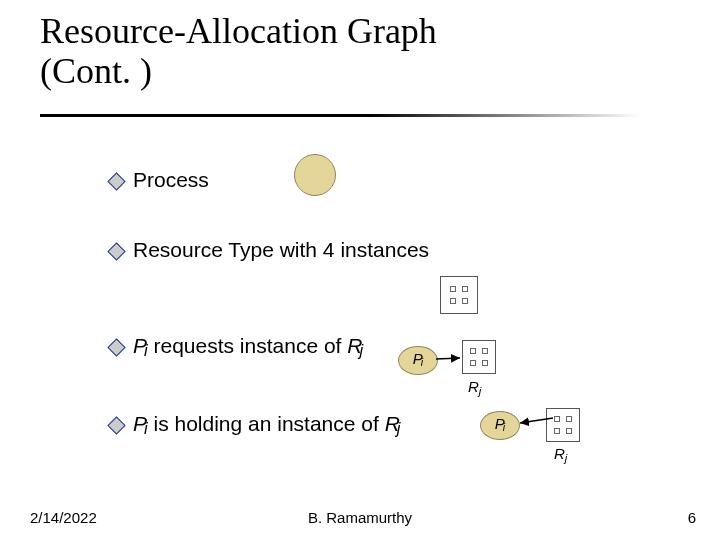  What do you see at coordinates (500, 426) in the screenshot?
I see `pi-node-holding: Pi` at bounding box center [500, 426].